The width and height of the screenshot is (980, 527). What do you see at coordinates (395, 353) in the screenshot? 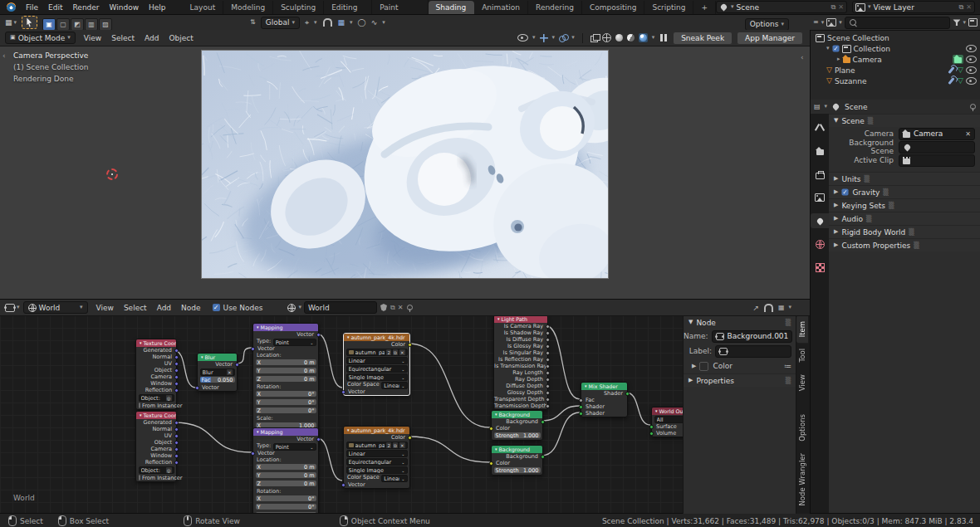
I see `datablock-button: ⧉` at bounding box center [395, 353].